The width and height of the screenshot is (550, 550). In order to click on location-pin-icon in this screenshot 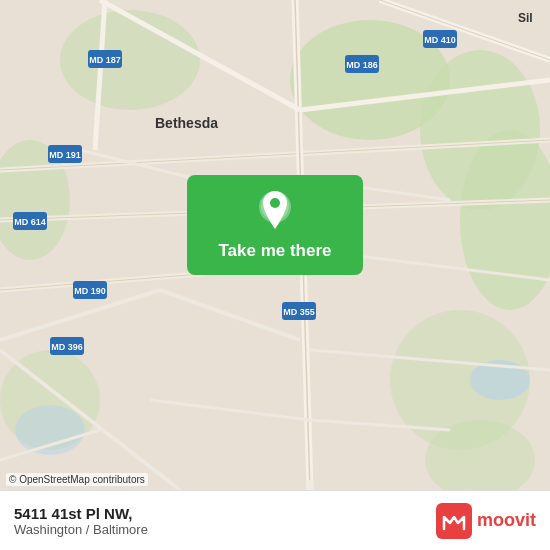, I will do `click(275, 211)`.